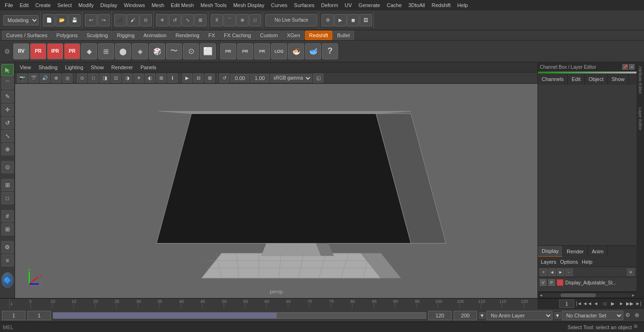  I want to click on current-frame-field, so click(567, 304).